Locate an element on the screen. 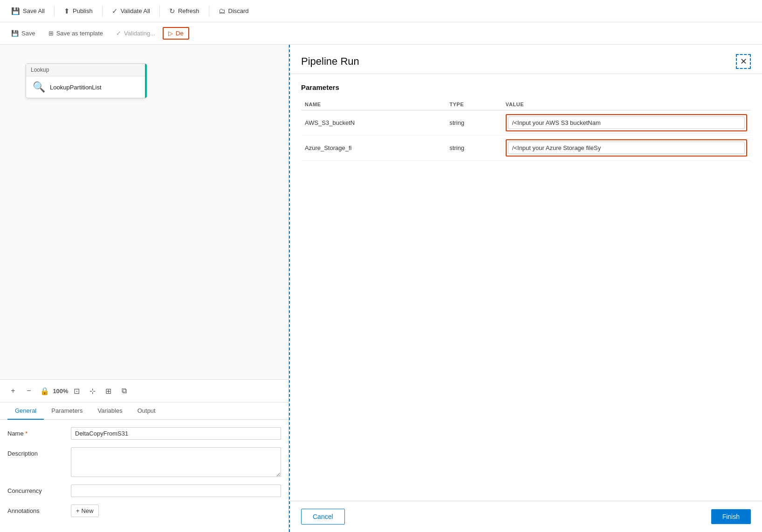 Image resolution: width=762 pixels, height=532 pixels. publish-label: Publish is located at coordinates (83, 11).